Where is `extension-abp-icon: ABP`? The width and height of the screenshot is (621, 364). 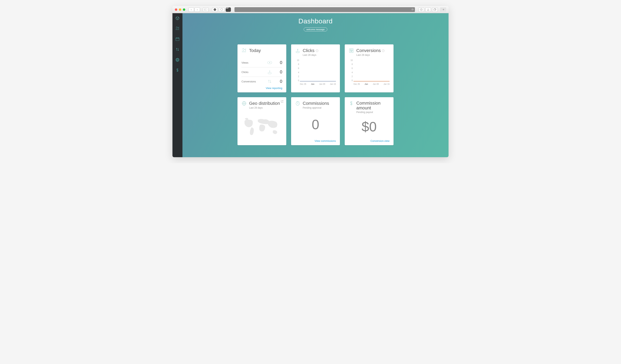
extension-abp-icon: ABP is located at coordinates (228, 10).